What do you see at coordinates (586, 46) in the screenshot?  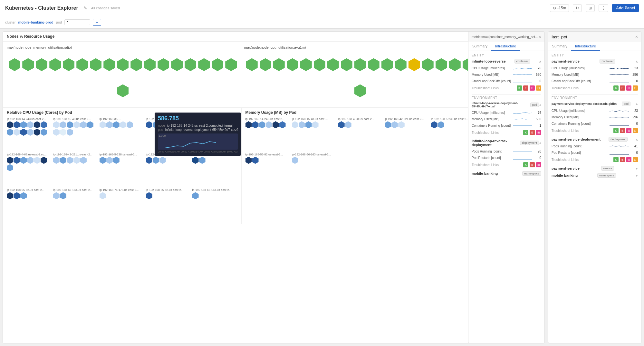 I see `tab-infrastructure-right: Infrastructure` at bounding box center [586, 46].